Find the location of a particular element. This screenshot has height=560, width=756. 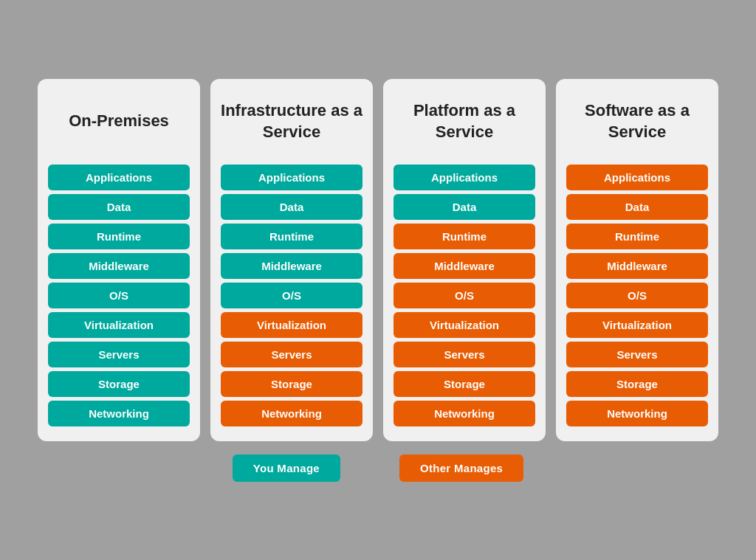

other-manages-button: Other Manages is located at coordinates (461, 468).